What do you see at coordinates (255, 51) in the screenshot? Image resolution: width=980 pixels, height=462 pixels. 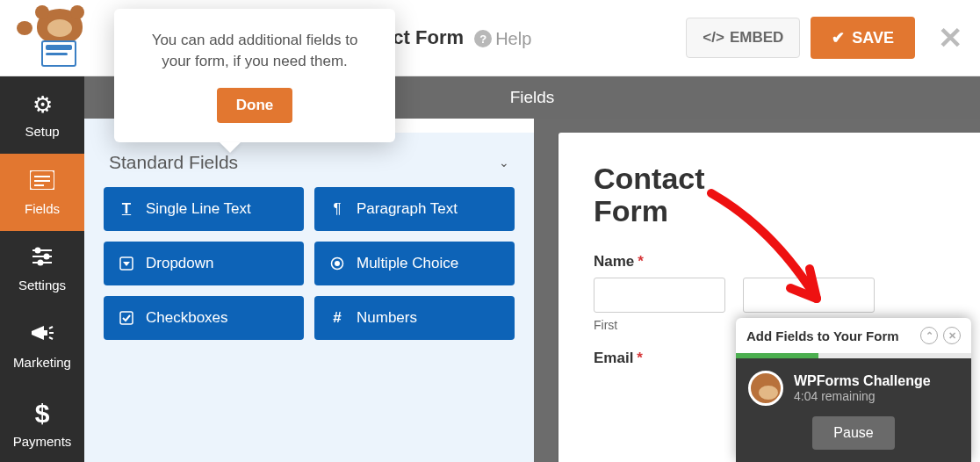 I see `tooltip-text: You can add additional fields to your fo…` at bounding box center [255, 51].